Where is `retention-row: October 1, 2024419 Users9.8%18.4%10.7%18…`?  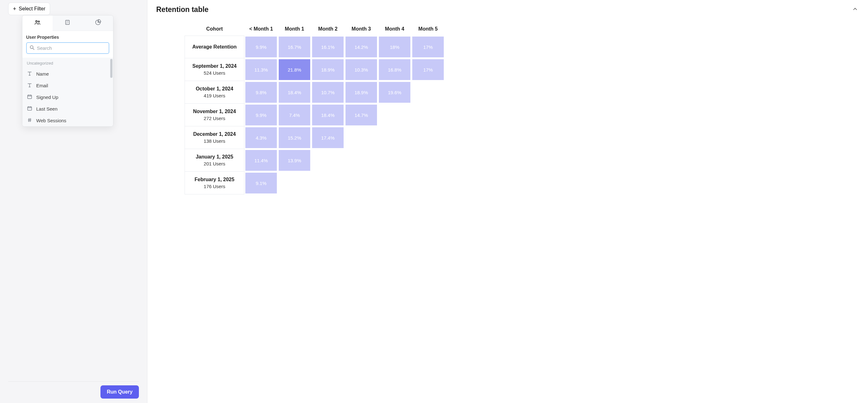 retention-row: October 1, 2024419 Users9.8%18.4%10.7%18… is located at coordinates (315, 92).